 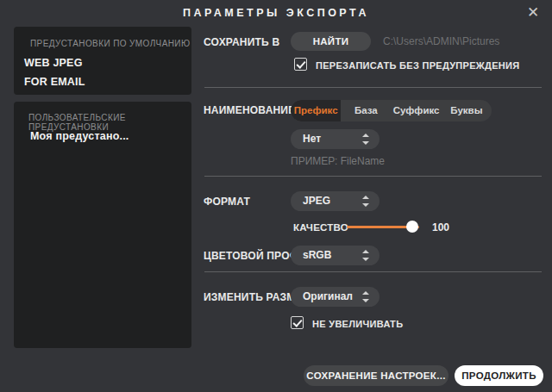 I want to click on naming-label: НАИМЕНОВАНИЕ, so click(x=249, y=110).